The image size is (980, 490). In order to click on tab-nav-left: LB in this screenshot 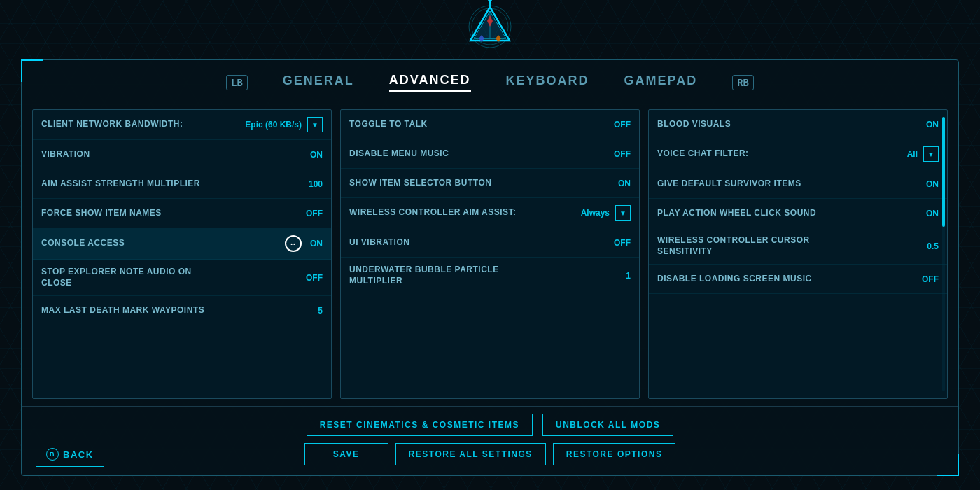, I will do `click(237, 83)`.